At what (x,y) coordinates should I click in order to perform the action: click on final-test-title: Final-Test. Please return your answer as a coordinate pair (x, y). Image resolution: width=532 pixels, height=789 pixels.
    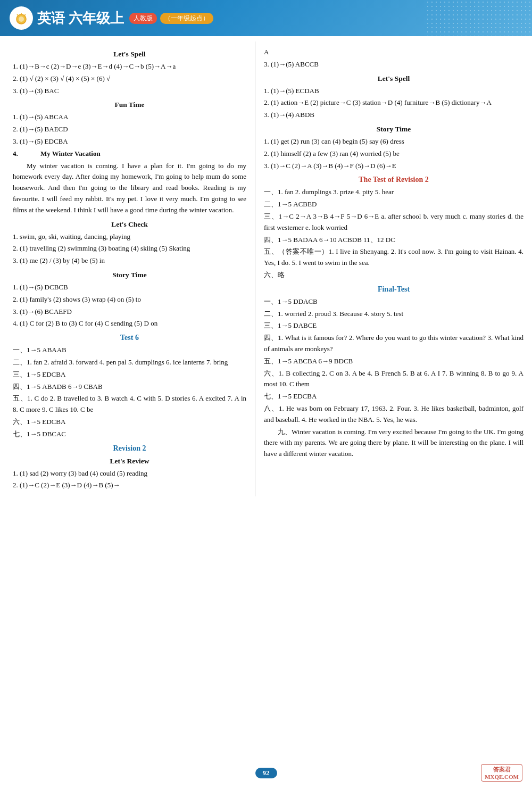
    Looking at the image, I should click on (394, 289).